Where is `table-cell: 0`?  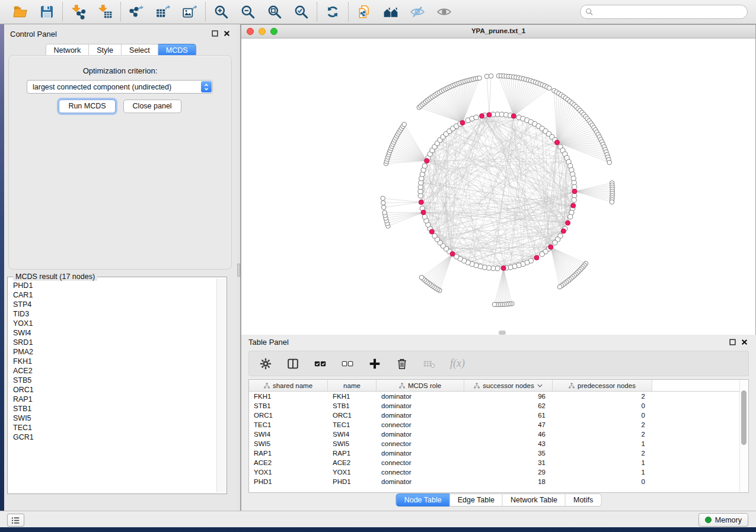 table-cell: 0 is located at coordinates (602, 415).